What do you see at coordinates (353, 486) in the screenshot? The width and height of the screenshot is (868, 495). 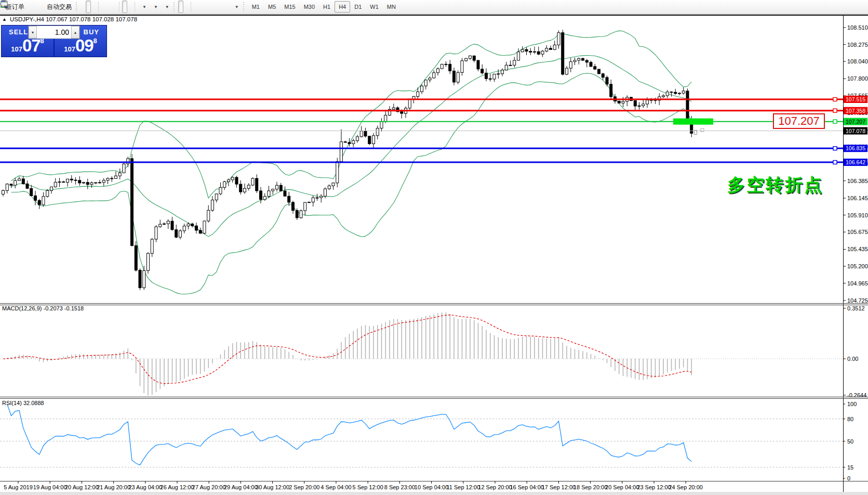 I see `time-axis: 5 Aug 201919 Aug 04:0020 Aug 12:0021 Aug…` at bounding box center [353, 486].